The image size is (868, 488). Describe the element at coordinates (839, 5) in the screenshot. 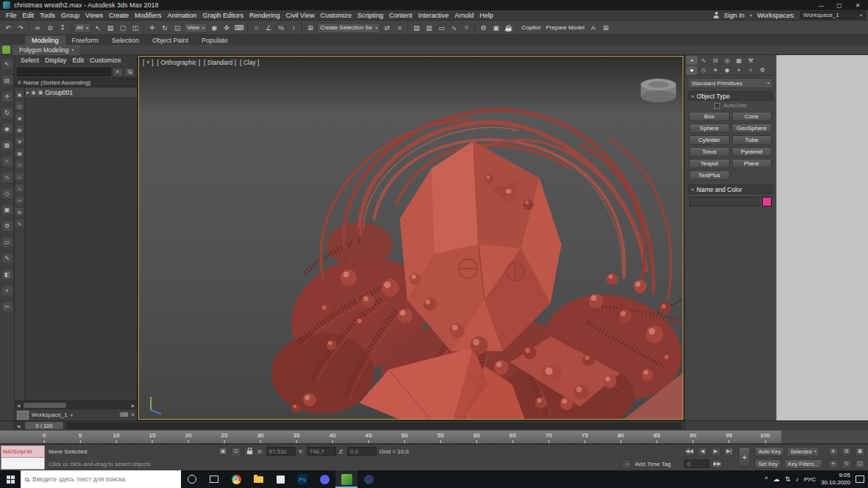

I see `maximize-button: ▢` at that location.